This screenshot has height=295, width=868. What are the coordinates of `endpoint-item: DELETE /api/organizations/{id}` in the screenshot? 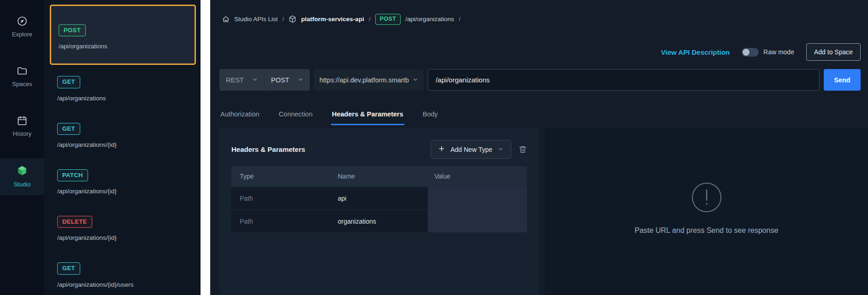 It's located at (123, 229).